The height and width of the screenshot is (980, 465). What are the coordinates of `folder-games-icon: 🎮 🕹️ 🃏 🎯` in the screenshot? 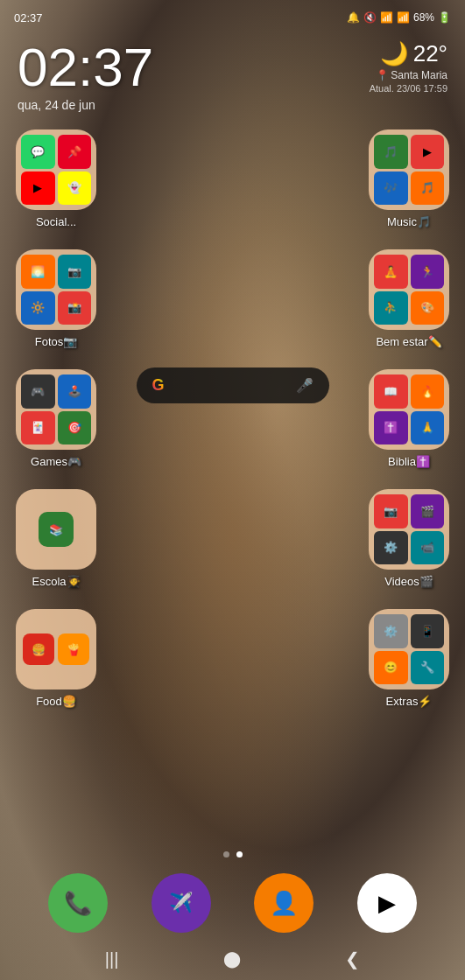 It's located at (56, 410).